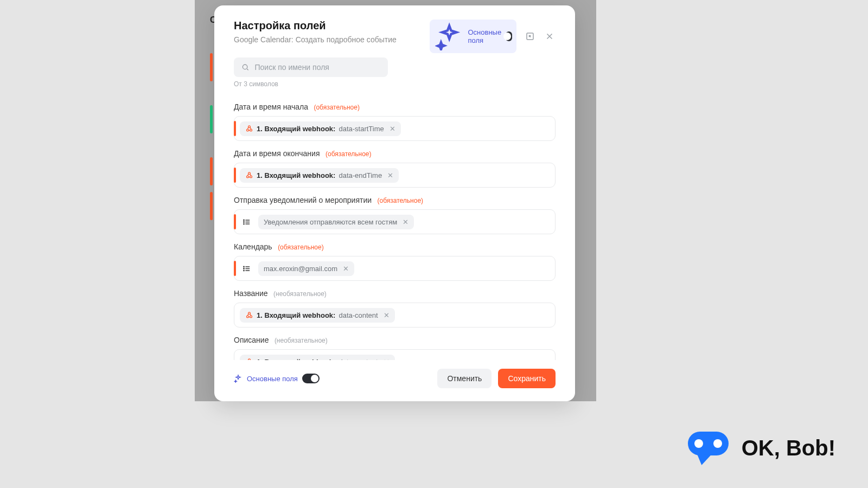  I want to click on basic-fields-toggle-footer, so click(311, 378).